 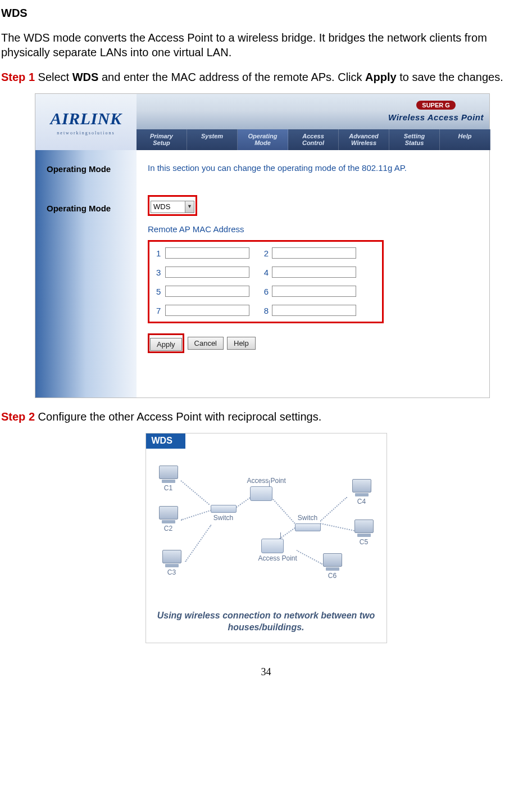 What do you see at coordinates (309, 557) in the screenshot?
I see `line-ap2-c6` at bounding box center [309, 557].